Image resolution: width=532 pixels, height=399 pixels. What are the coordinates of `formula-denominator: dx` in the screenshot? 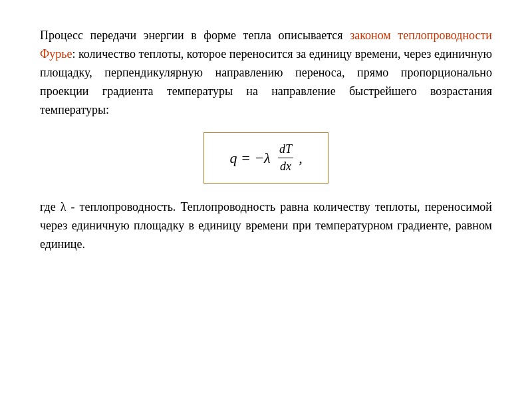 It's located at (286, 166).